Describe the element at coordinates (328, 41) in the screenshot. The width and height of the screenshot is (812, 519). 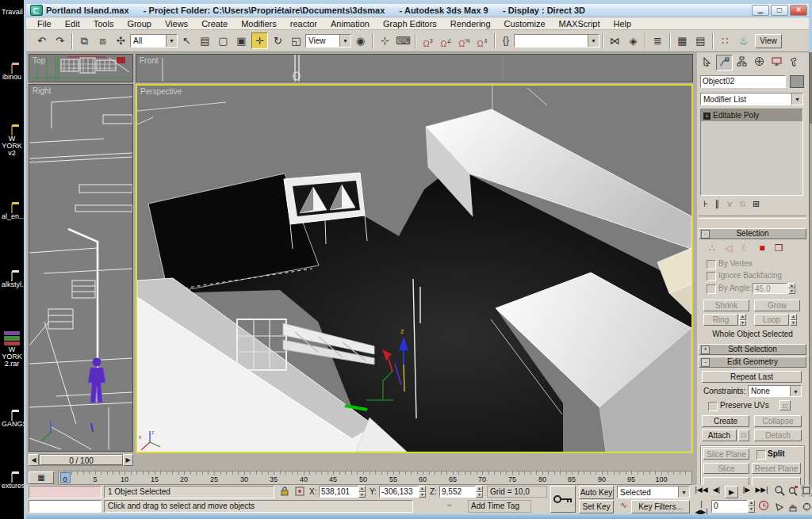
I see `reference-coordinate-dropdown: View▼` at that location.